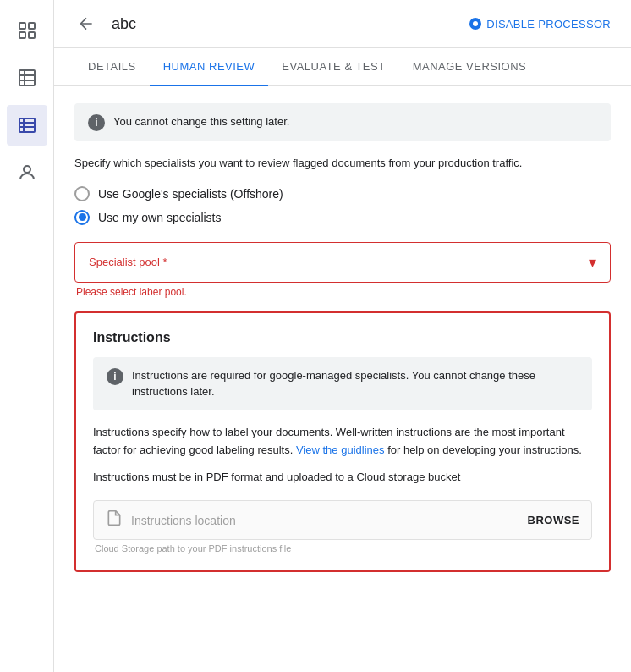 Image resolution: width=631 pixels, height=672 pixels. I want to click on disable-label: DISABLE PROCESSOR, so click(548, 24).